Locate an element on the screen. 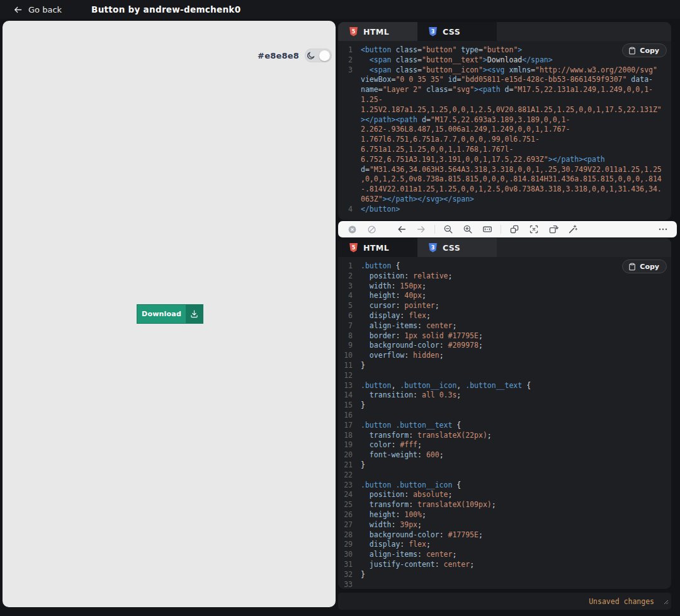 The image size is (680, 616). code-line: 9 background-color: #209978; is located at coordinates (505, 346).